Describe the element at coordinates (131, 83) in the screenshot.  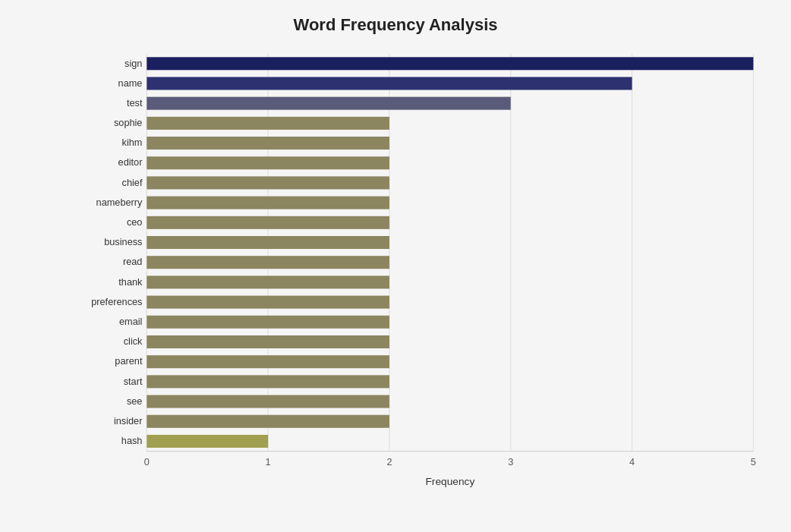
I see `svg-text: name` at that location.